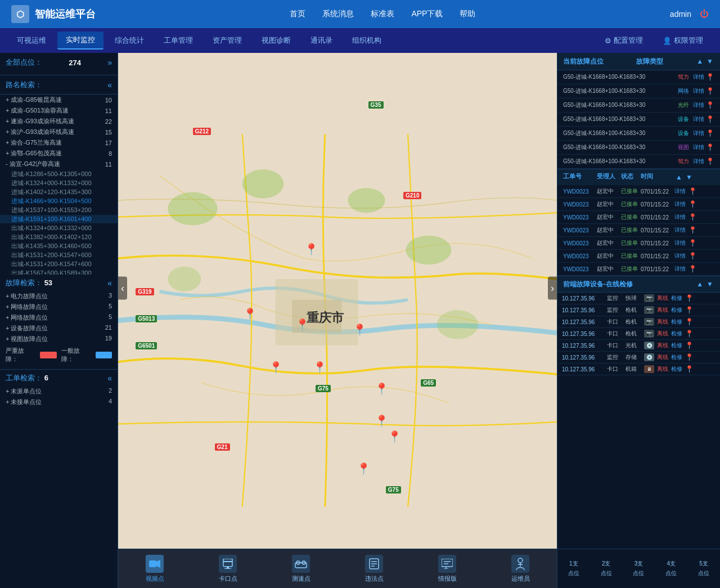 The width and height of the screenshot is (720, 588). What do you see at coordinates (110, 62) in the screenshot?
I see `expand-collapse-icon: »` at bounding box center [110, 62].